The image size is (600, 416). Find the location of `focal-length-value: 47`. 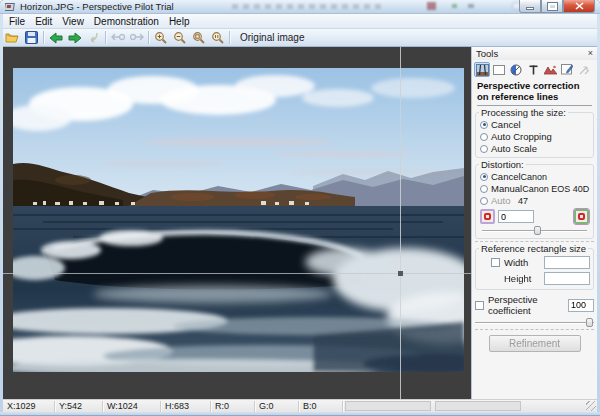

focal-length-value: 47 is located at coordinates (554, 201).